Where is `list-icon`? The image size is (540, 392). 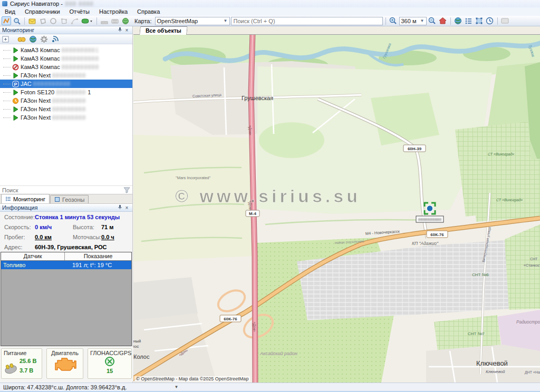
list-icon is located at coordinates (468, 21).